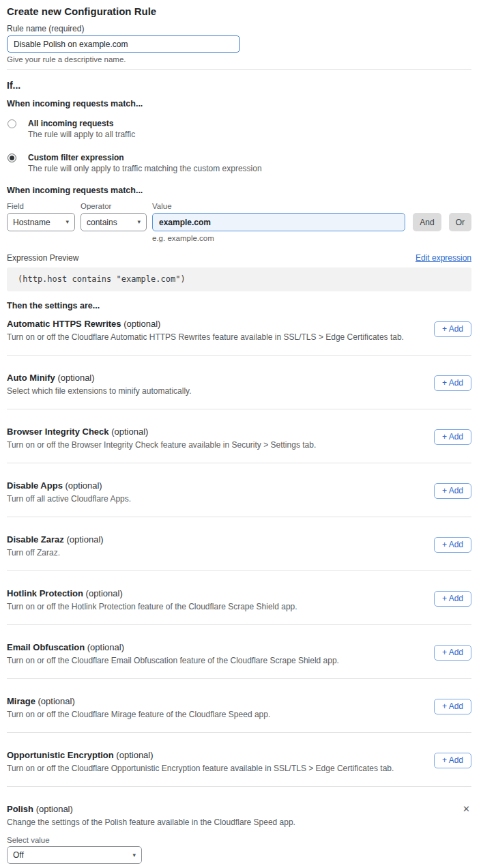 The height and width of the screenshot is (868, 481). What do you see at coordinates (58, 431) in the screenshot?
I see `setting-name: Browser Integrity Check` at bounding box center [58, 431].